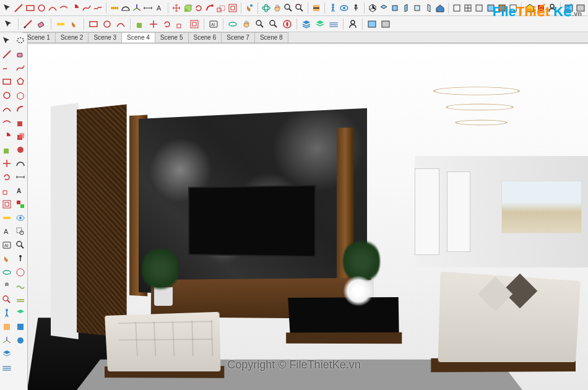  Describe the element at coordinates (20, 177) in the screenshot. I see `lt2-dim-icon` at that location.